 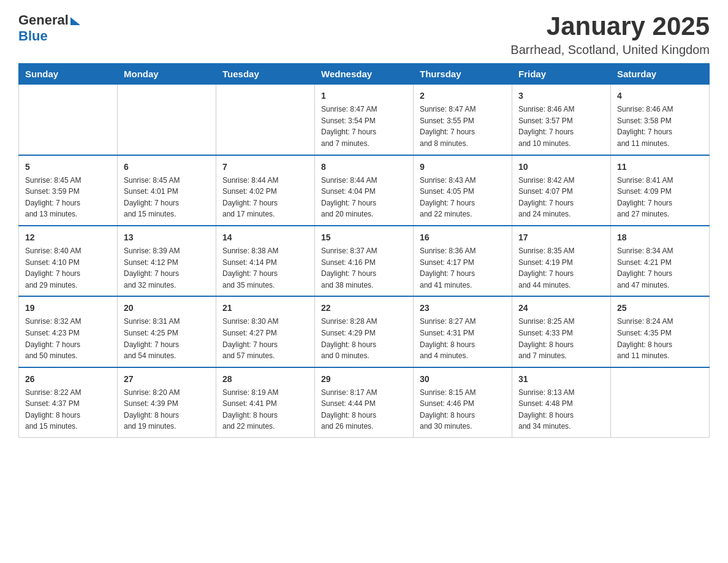 What do you see at coordinates (660, 339) in the screenshot?
I see `day-info: Sunrise: 8:24 AMSunset: 4:35 PMDaylight:…` at bounding box center [660, 339].